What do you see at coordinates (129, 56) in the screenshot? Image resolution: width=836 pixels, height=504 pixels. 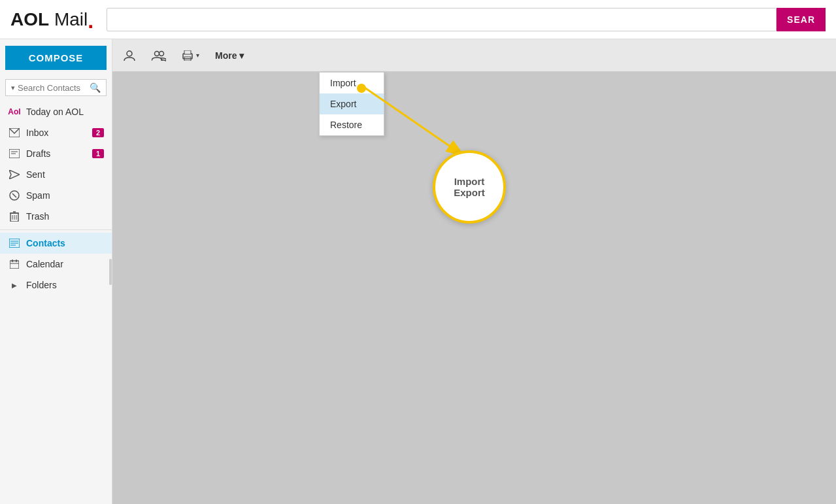 I see `person-icon` at bounding box center [129, 56].